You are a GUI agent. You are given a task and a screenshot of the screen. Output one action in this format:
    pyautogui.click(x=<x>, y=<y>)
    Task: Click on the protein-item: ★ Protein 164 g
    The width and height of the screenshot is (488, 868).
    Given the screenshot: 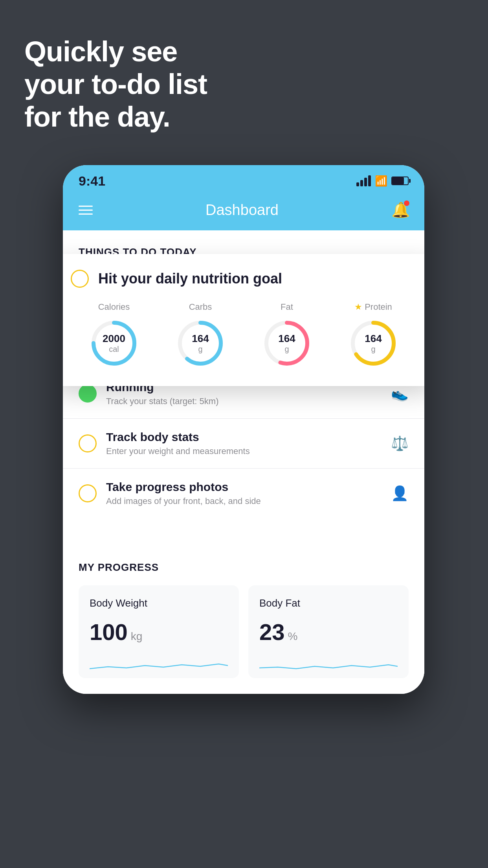 What is the action you would take?
    pyautogui.click(x=373, y=335)
    